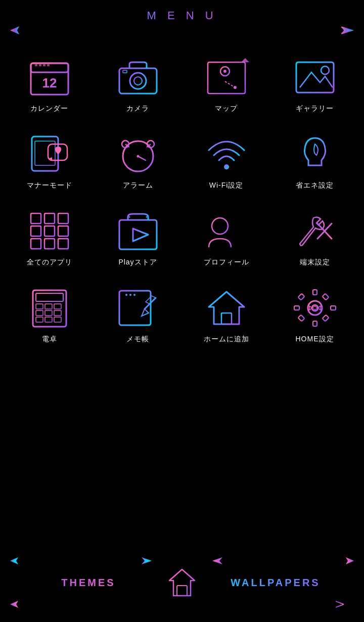 Image resolution: width=364 pixels, height=622 pixels. What do you see at coordinates (226, 186) in the screenshot?
I see `wifi-label: Wi-Fi設定` at bounding box center [226, 186].